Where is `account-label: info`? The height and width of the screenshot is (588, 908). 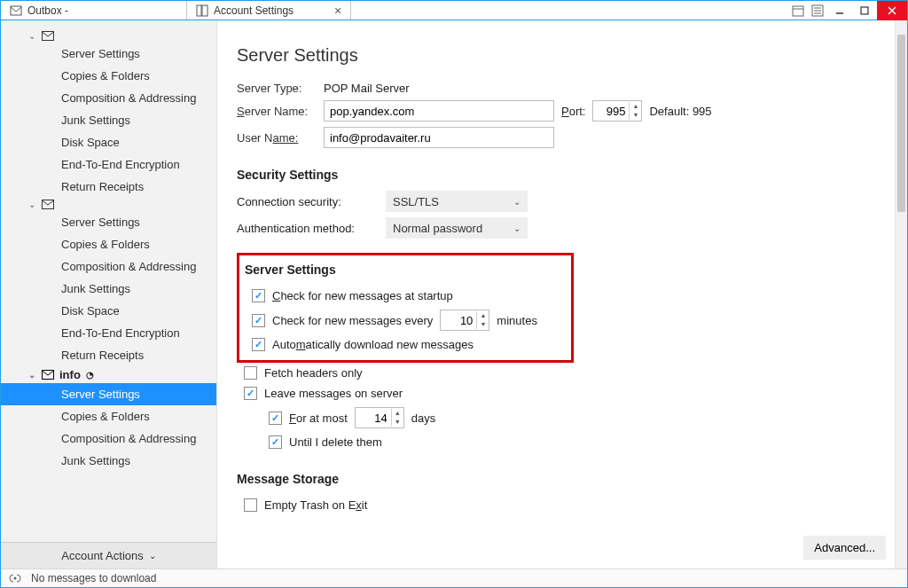
account-label: info is located at coordinates (70, 374).